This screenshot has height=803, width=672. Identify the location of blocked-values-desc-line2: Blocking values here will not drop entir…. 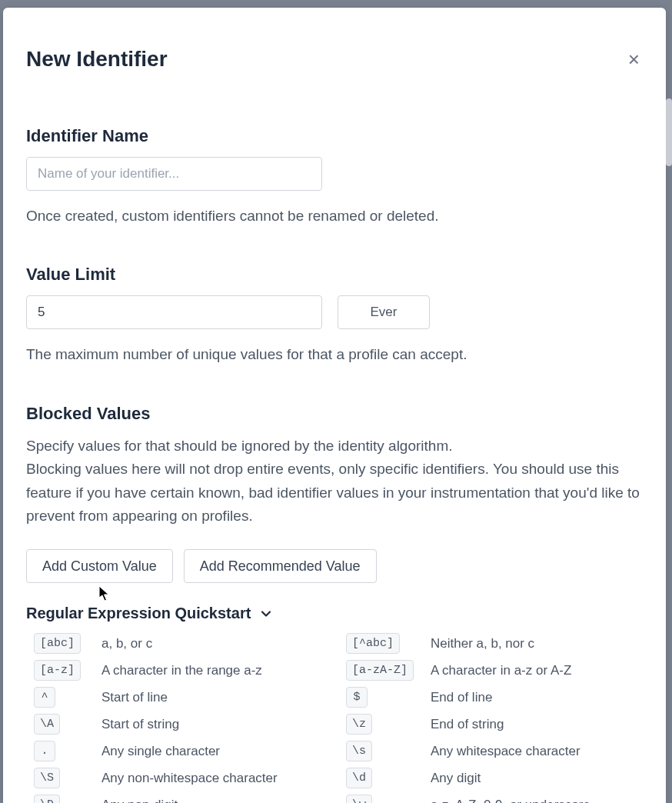
(333, 492).